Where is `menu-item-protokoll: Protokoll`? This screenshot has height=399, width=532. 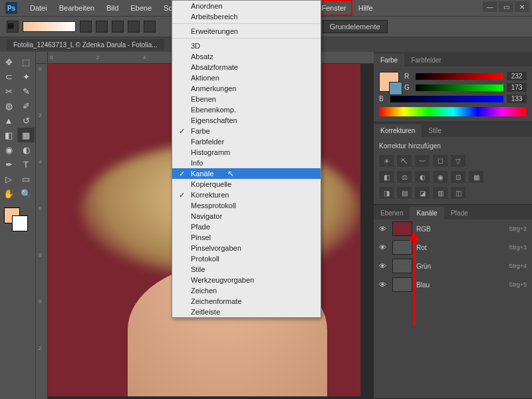
menu-item-protokoll: Protokoll is located at coordinates (246, 259).